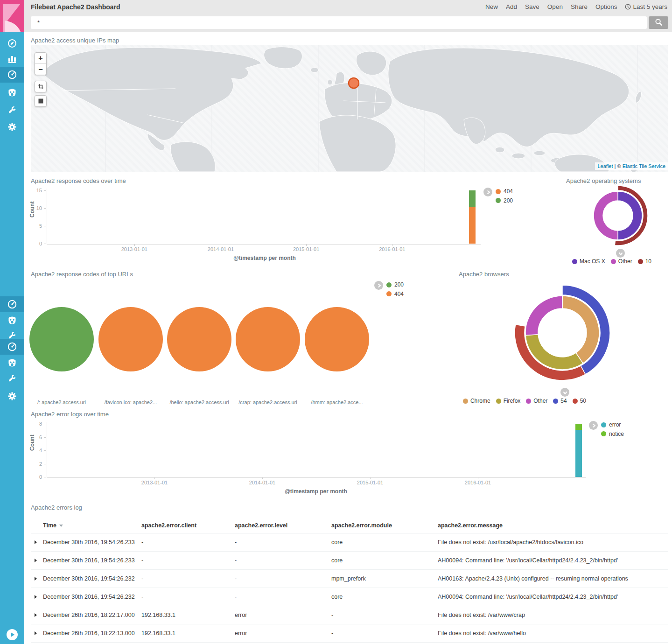 The image size is (672, 644). I want to click on error-logs-bar-segment-error, so click(579, 454).